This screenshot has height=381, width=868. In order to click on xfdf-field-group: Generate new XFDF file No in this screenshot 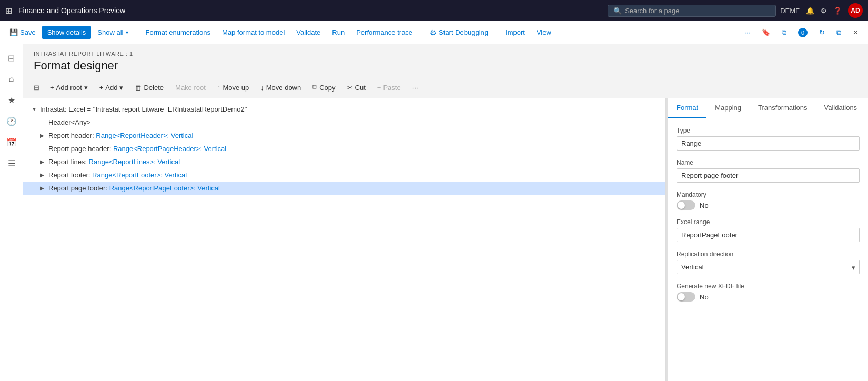, I will do `click(768, 292)`.